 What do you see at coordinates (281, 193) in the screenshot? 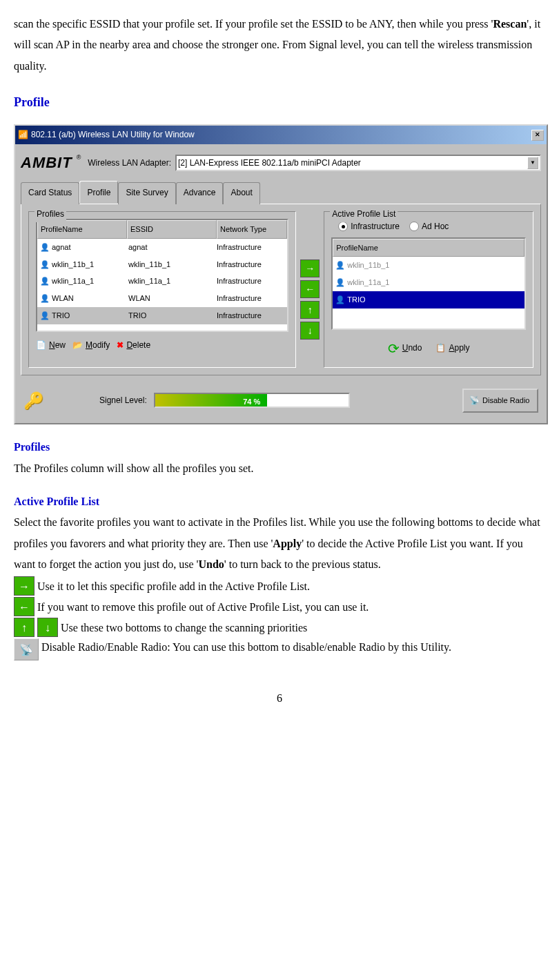
I see `tab-strip: Card Status Profile Site Survey Advance …` at bounding box center [281, 193].